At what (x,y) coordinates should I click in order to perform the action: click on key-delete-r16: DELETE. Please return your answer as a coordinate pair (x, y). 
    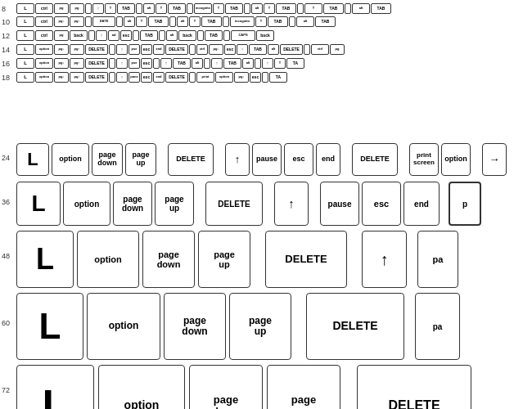
    Looking at the image, I should click on (97, 64).